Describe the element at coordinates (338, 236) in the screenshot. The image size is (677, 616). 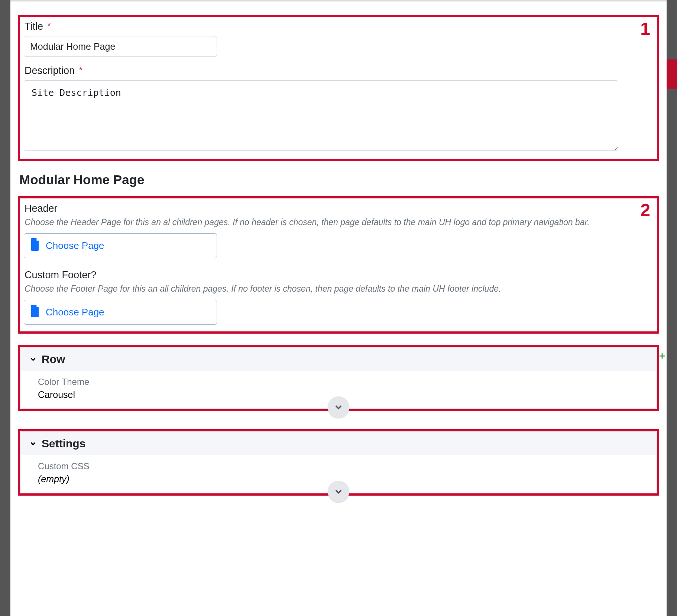
I see `header-chooser-block: Header Choose the Header Page for this a…` at that location.